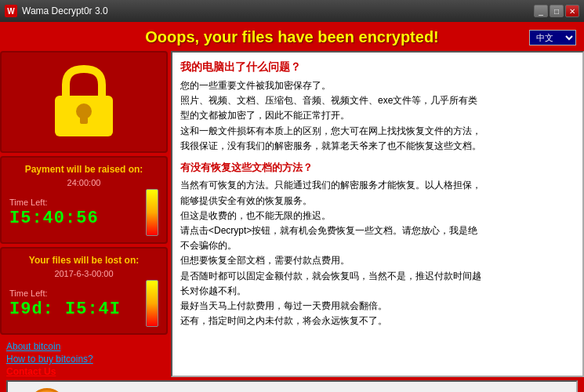 This screenshot has height=392, width=584. What do you see at coordinates (292, 386) in the screenshot?
I see `bitcoin-section: ₿ ACCEPTED HERE Send $300 worth of bitco…` at bounding box center [292, 386].